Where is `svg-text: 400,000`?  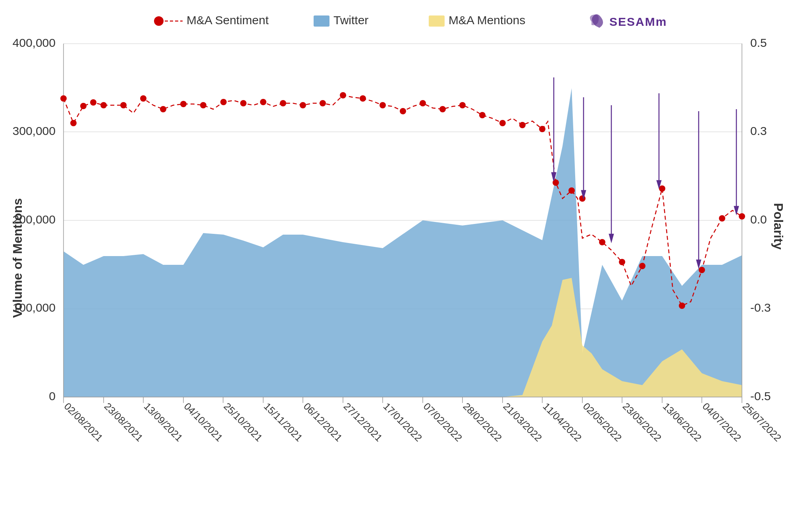
svg-text: 400,000 is located at coordinates (34, 43).